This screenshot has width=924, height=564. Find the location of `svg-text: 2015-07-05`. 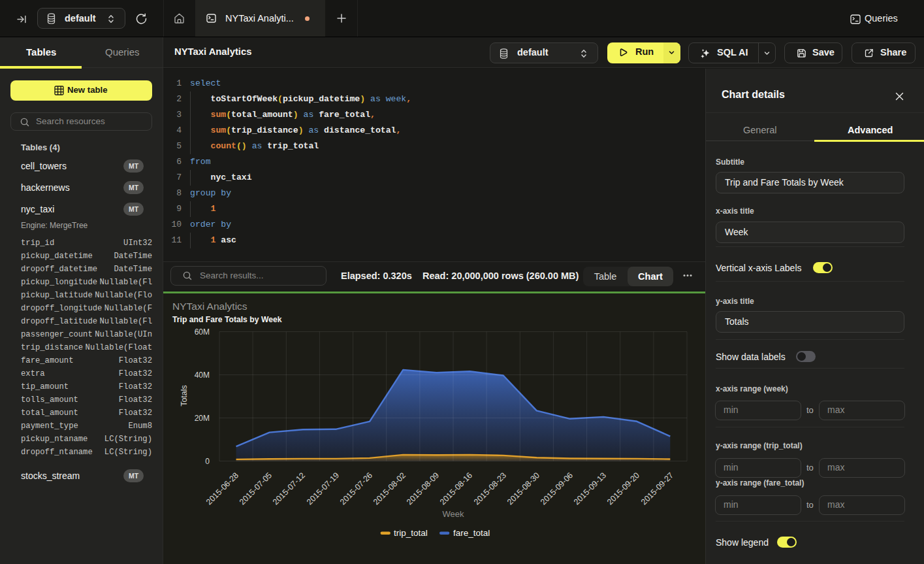

svg-text: 2015-07-05 is located at coordinates (256, 489).